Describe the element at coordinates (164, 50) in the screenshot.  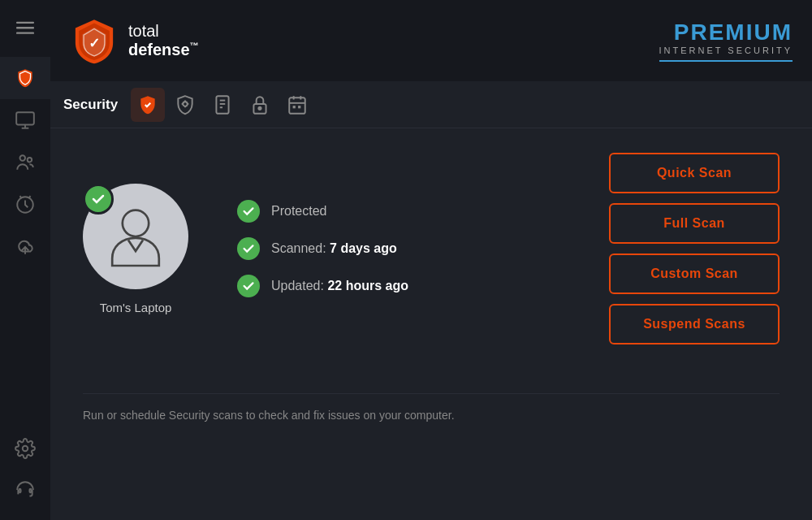
I see `logo-defense: defense™` at that location.